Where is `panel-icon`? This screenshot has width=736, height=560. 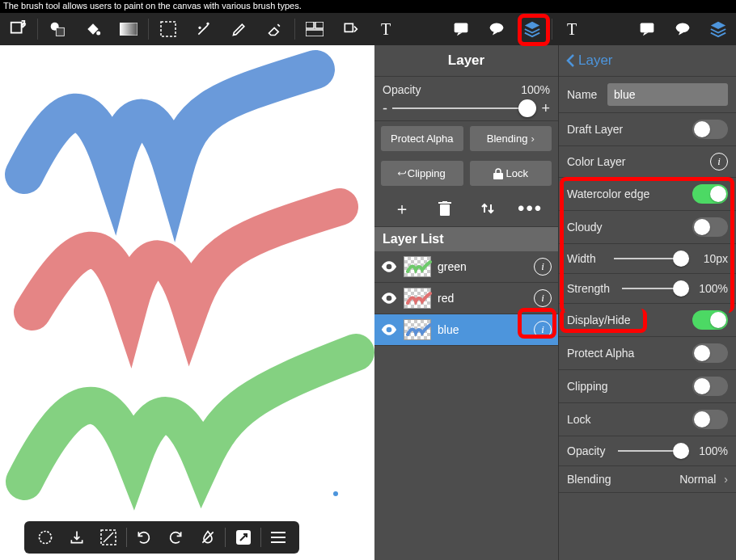 panel-icon is located at coordinates (315, 29).